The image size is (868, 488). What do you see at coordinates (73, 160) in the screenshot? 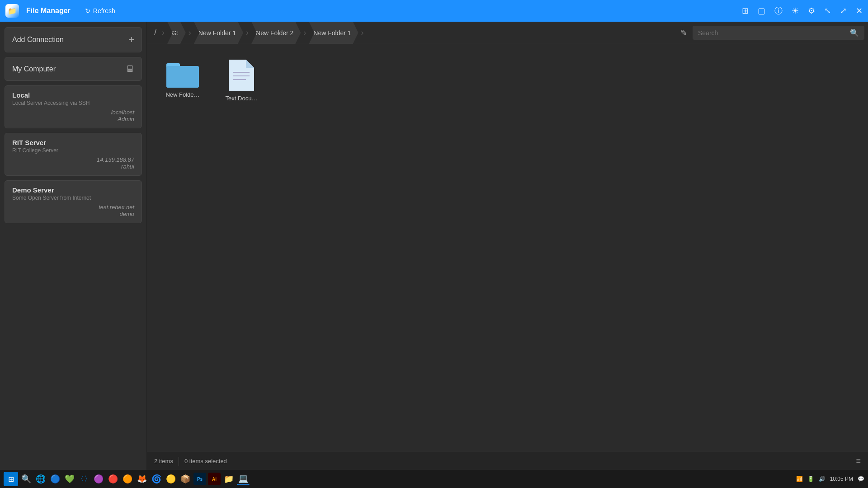
I see `connection-host: 14.139.188.87` at bounding box center [73, 160].